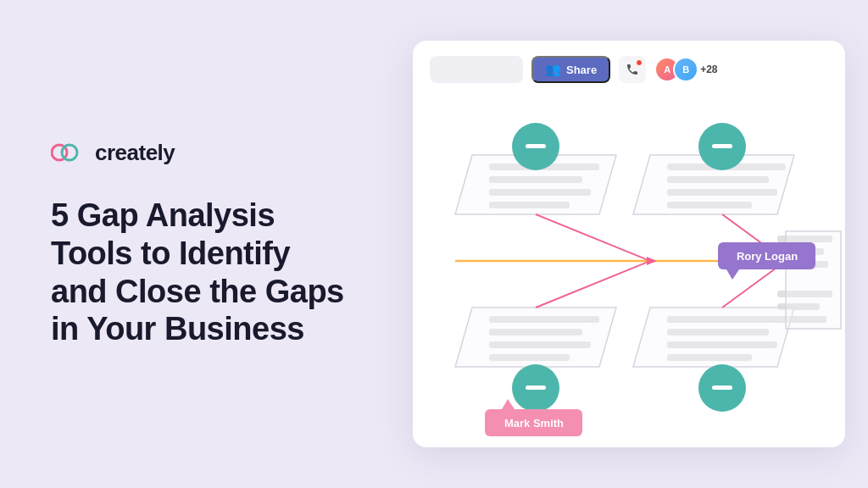  Describe the element at coordinates (732, 274) in the screenshot. I see `rory-logan-arrow` at that location.